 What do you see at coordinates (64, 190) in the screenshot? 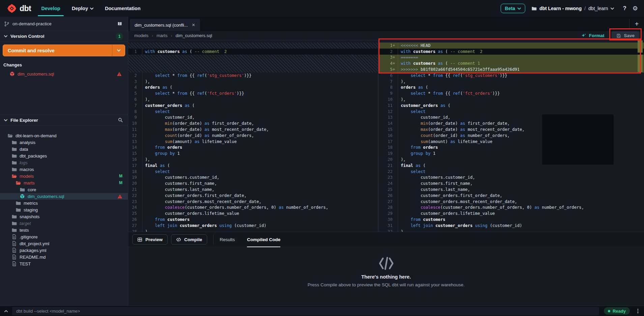
I see `tree-item-core: core` at bounding box center [64, 190].